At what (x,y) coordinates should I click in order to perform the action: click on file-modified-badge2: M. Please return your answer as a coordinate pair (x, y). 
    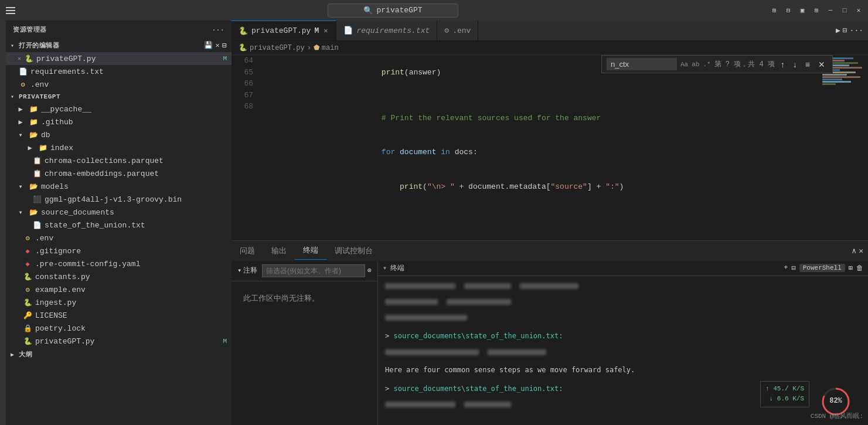
    Looking at the image, I should click on (225, 341).